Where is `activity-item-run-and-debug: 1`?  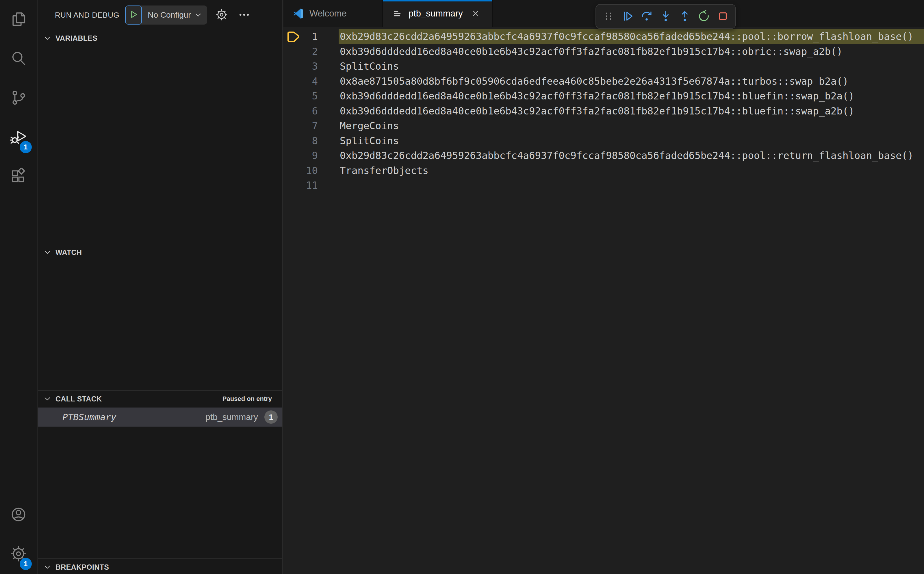 activity-item-run-and-debug: 1 is located at coordinates (18, 137).